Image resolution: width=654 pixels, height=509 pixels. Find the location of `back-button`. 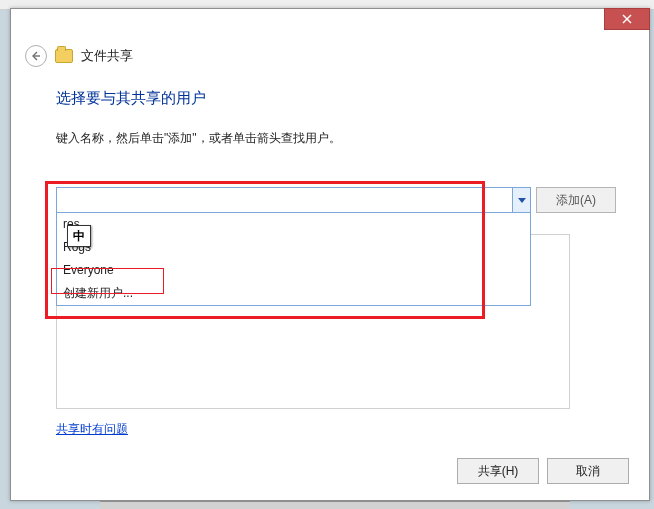

back-button is located at coordinates (36, 56).